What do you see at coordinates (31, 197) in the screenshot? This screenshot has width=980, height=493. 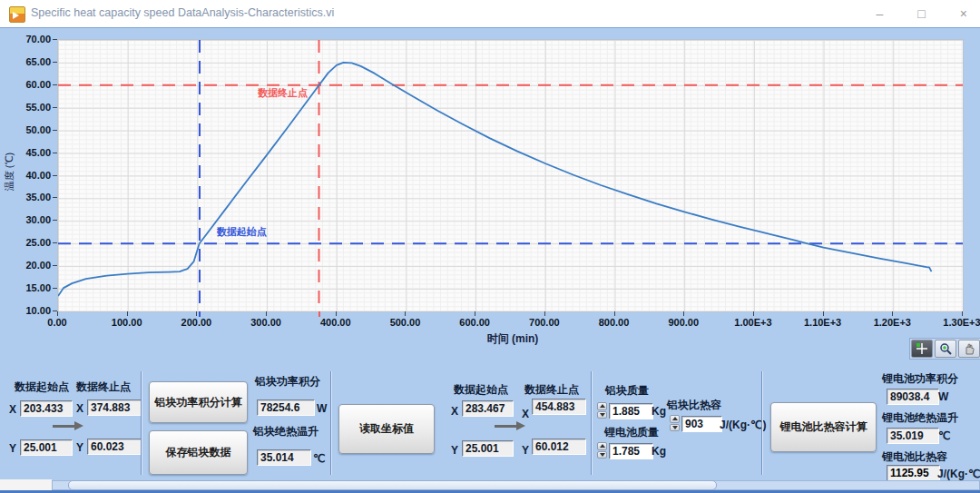 I see `y-tick-label: 35.00` at bounding box center [31, 197].